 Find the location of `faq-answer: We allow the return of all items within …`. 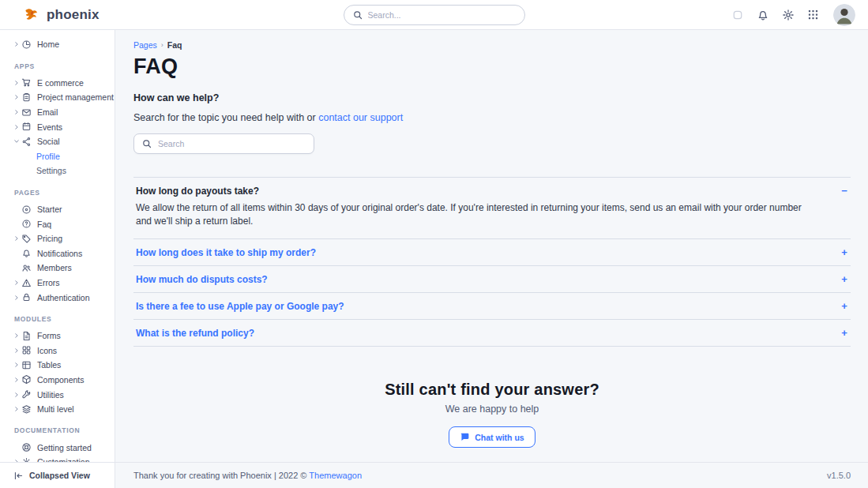

faq-answer: We allow the return of all items within … is located at coordinates (492, 219).